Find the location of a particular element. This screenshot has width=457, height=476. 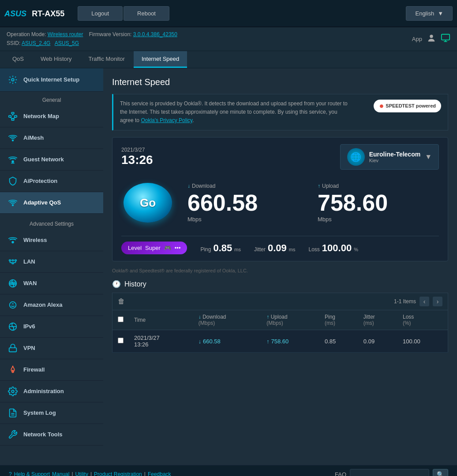

sidebar-item-lan: LAN is located at coordinates (52, 262).